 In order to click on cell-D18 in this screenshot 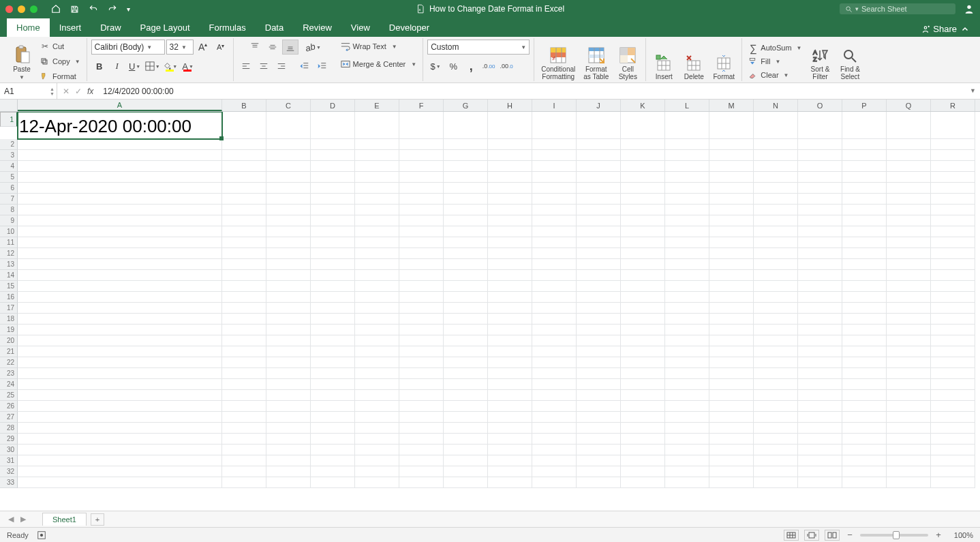, I will do `click(333, 319)`.